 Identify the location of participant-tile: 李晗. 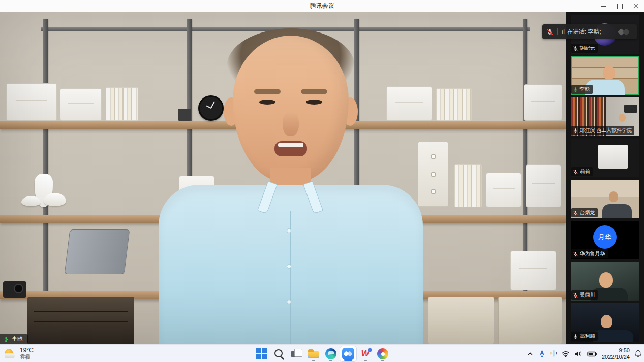
(605, 76).